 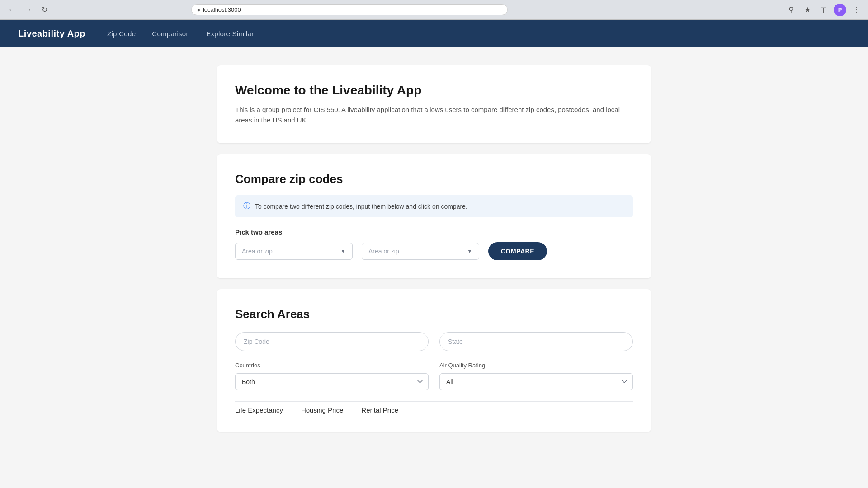 What do you see at coordinates (824, 10) in the screenshot?
I see `extensions-icon-btn: ◫` at bounding box center [824, 10].